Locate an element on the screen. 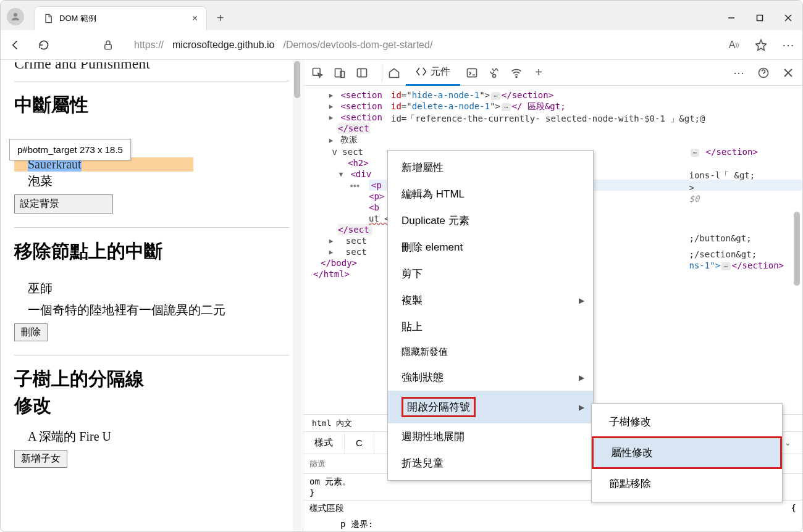 This screenshot has width=803, height=532. styles-tab: 樣式 is located at coordinates (324, 443).